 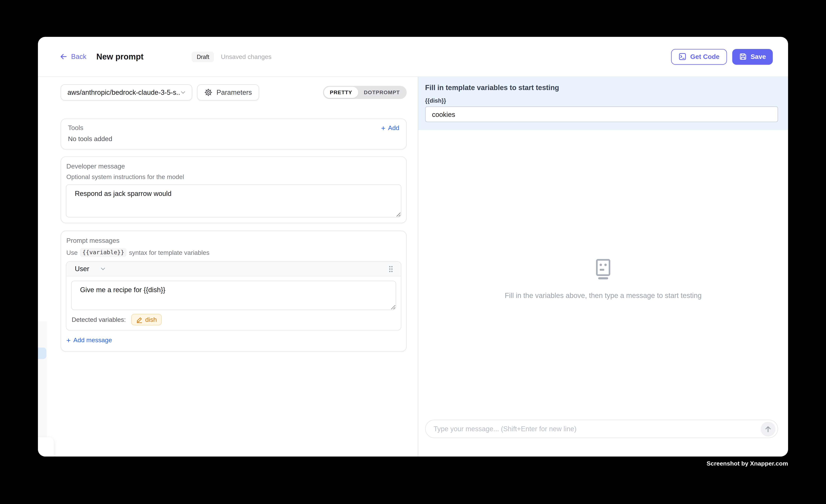 What do you see at coordinates (209, 92) in the screenshot?
I see `gear-icon` at bounding box center [209, 92].